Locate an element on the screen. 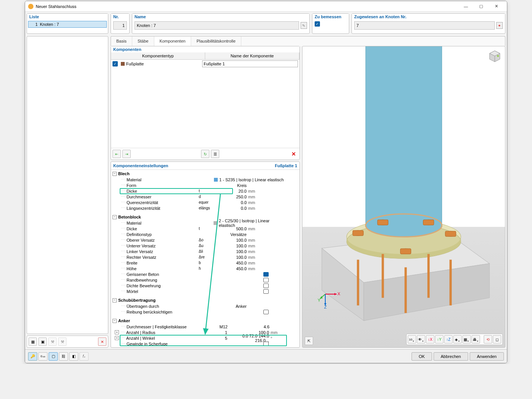 The width and height of the screenshot is (532, 399). prop-row: ⋯Material1 - S235 | Isotrop | Linear ela… is located at coordinates (205, 179).